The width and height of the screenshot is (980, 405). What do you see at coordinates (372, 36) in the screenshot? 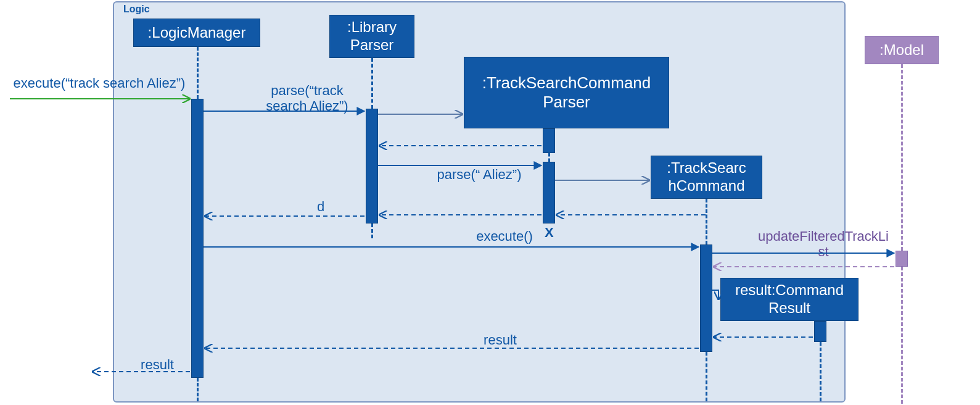
I see `lifeline-library-parser-label: :Library Parser` at bounding box center [372, 36].